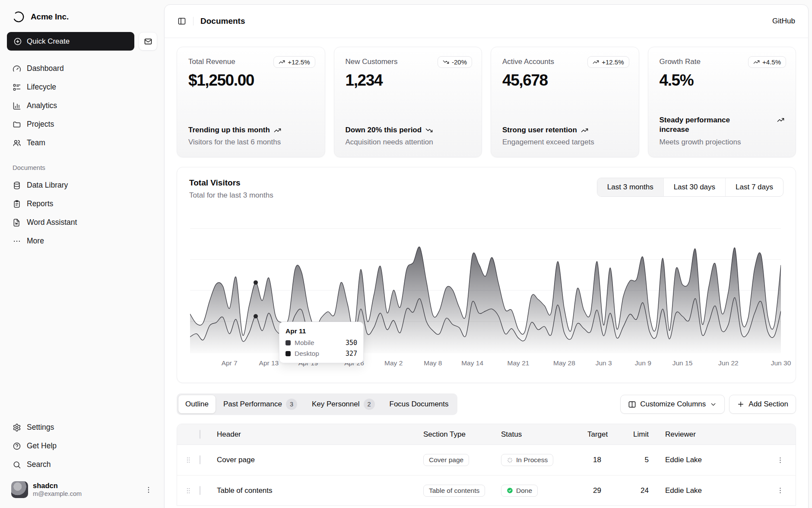  Describe the element at coordinates (408, 130) in the screenshot. I see `card-footnote: Down 20% this period` at that location.